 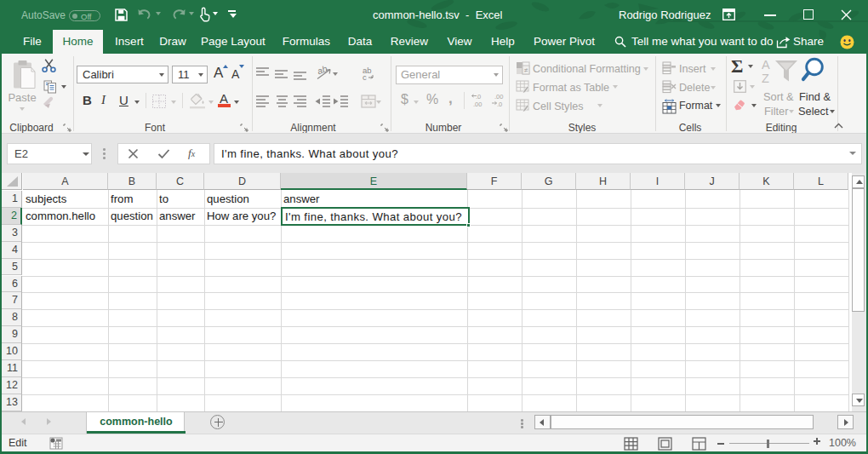 What do you see at coordinates (766, 65) in the screenshot?
I see `svg-text: A` at bounding box center [766, 65].